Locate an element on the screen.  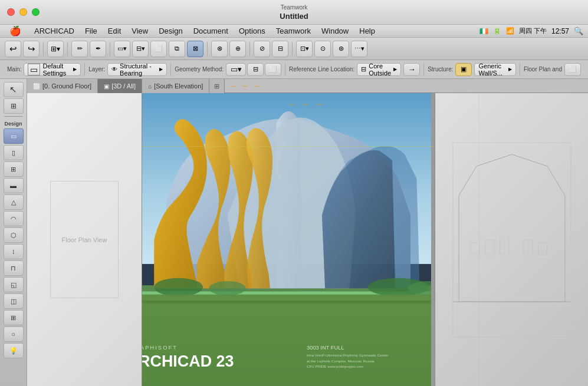
menu-archicad: ARCHICAD is located at coordinates (54, 31).